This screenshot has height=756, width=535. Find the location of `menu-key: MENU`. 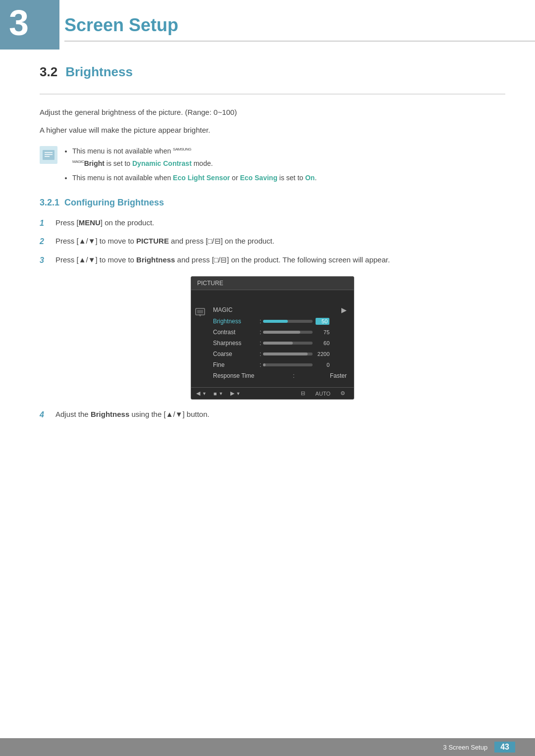

menu-key: MENU is located at coordinates (90, 223).